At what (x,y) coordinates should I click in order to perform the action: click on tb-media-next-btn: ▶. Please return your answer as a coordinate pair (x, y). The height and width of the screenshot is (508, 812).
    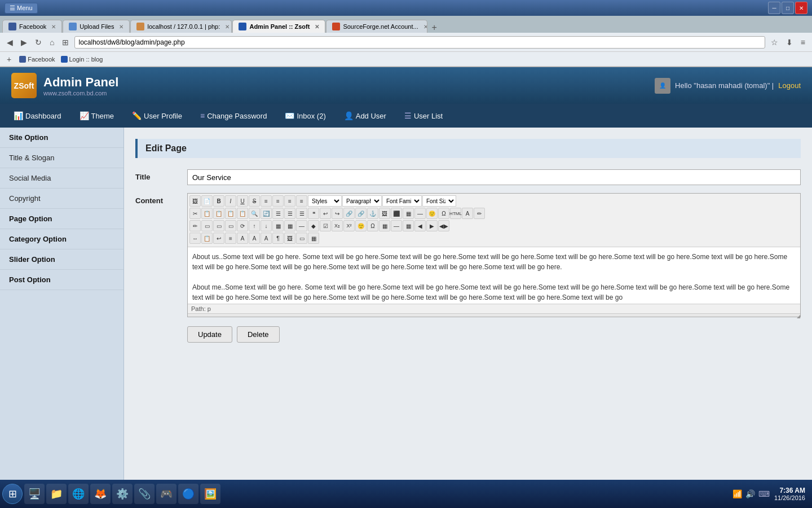
    Looking at the image, I should click on (432, 226).